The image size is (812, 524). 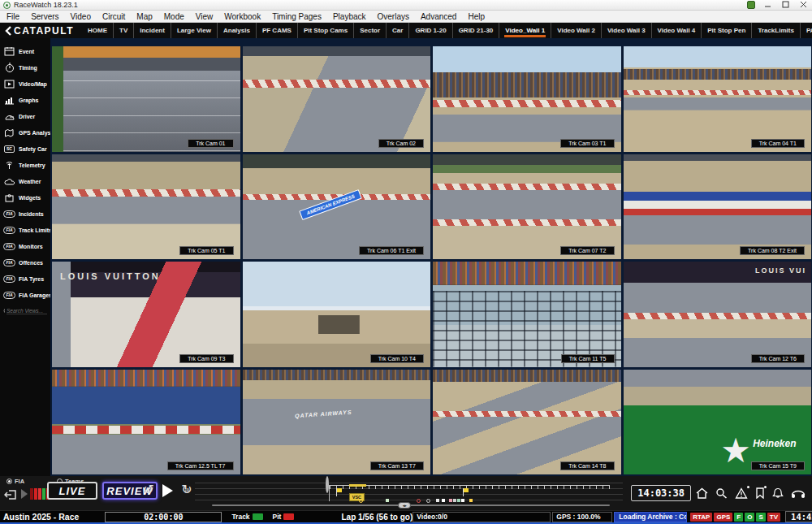 I want to click on menu-file: File, so click(x=13, y=16).